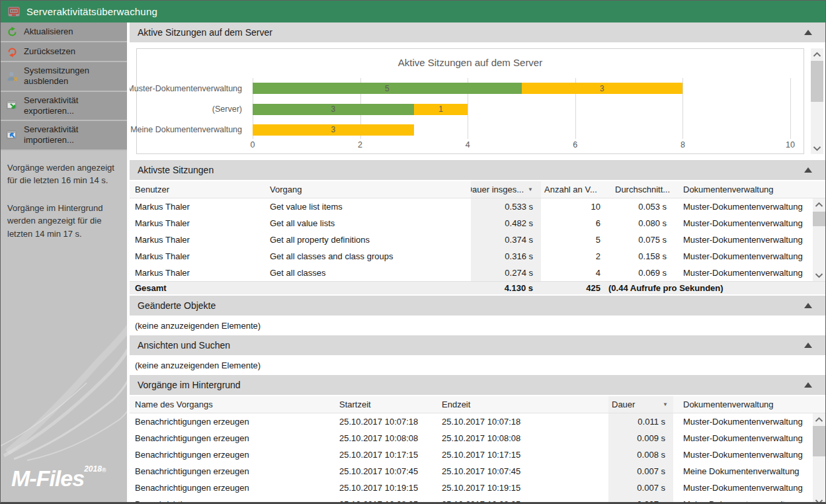 The height and width of the screenshot is (504, 826). Describe the element at coordinates (477, 385) in the screenshot. I see `section-header-background-operations: Vorgänge im Hintergrund` at that location.